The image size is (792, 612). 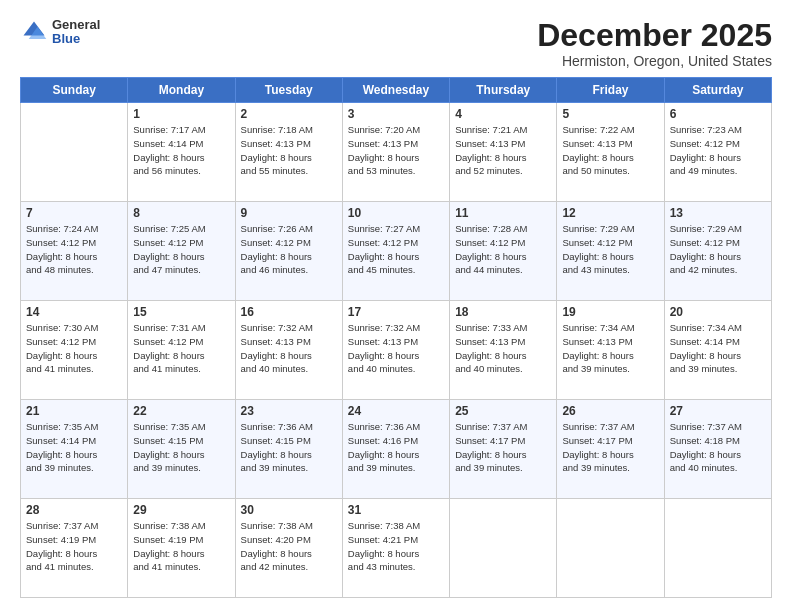 What do you see at coordinates (74, 411) in the screenshot?
I see `day-number: 21` at bounding box center [74, 411].